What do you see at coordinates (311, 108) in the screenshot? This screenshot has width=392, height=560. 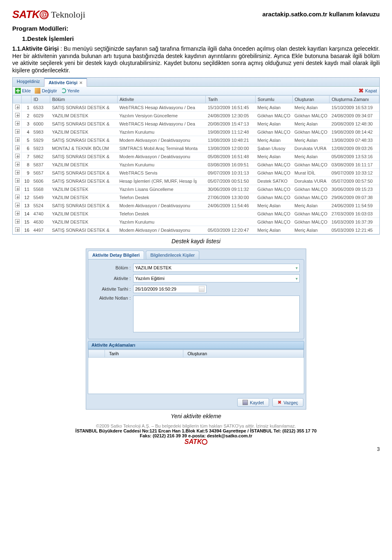 I see `cell-olusturan: Meriç Aslan` at bounding box center [311, 108].